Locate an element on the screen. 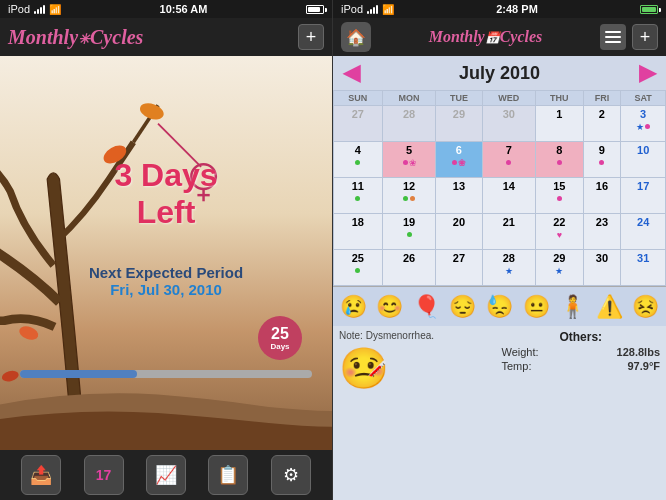 This screenshot has height=500, width=666. right-add-button: + is located at coordinates (645, 37).